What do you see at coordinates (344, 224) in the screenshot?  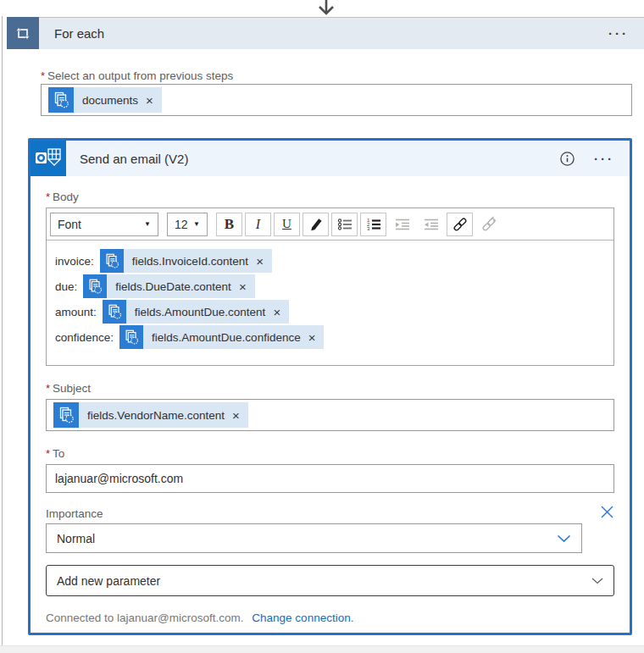 I see `bullet-list-button` at bounding box center [344, 224].